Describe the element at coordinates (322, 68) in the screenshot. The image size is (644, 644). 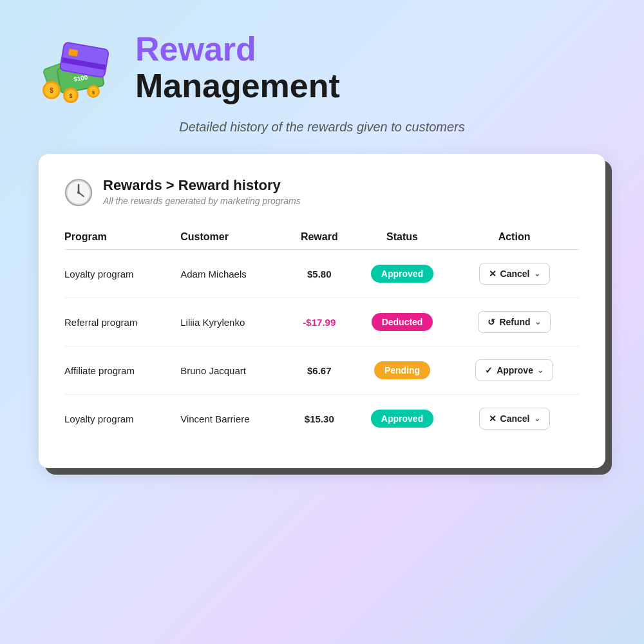
I see `page-header: $100 $100 $ $ $ Reward Management` at that location.